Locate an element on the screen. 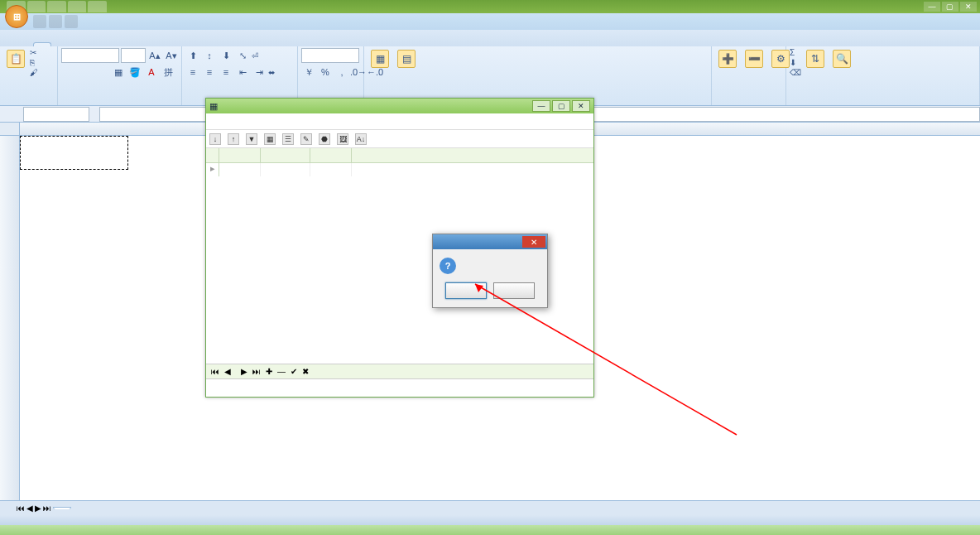 The image size is (980, 535). autosum-button: Σ is located at coordinates (795, 53).